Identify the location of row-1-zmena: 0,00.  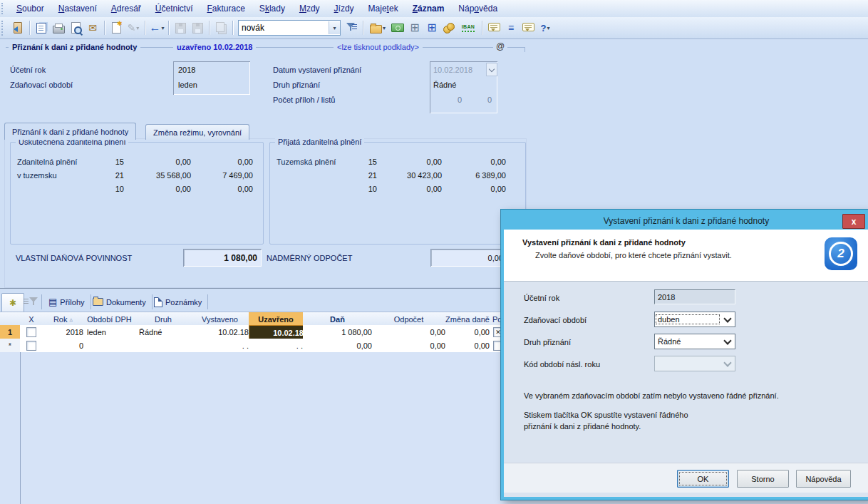
(470, 332).